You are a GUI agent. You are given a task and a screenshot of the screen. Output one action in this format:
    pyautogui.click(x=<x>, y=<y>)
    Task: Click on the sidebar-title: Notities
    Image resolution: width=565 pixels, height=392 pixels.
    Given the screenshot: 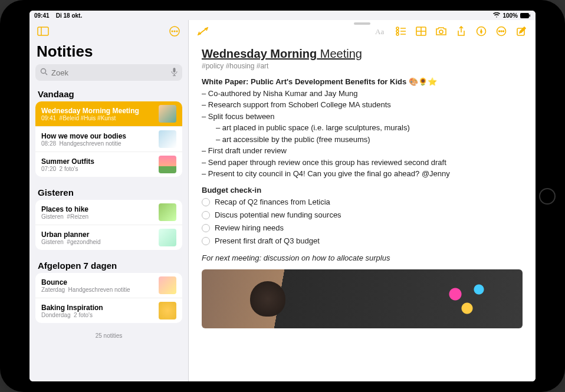 What is the action you would take?
    pyautogui.click(x=109, y=53)
    